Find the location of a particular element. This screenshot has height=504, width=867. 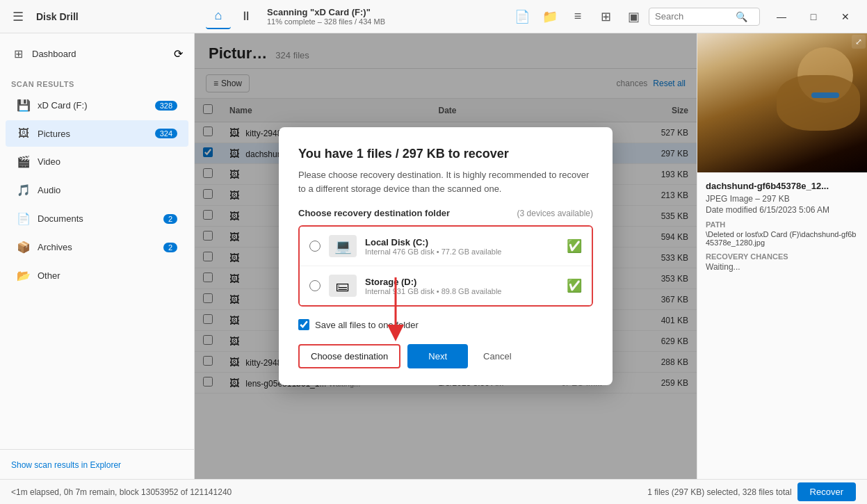

file-details: dachshund-gf6b45378e_12... JPEG Image – … is located at coordinates (782, 325).